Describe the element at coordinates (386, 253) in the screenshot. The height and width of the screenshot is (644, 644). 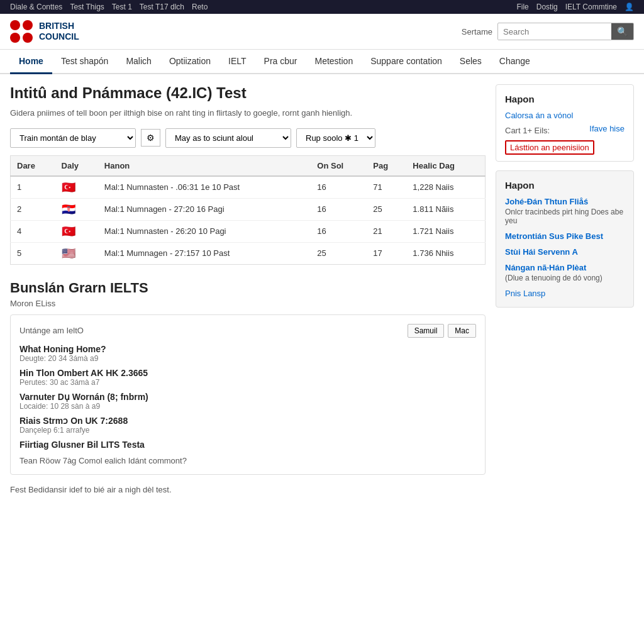
I see `cell-pag: 17` at that location.